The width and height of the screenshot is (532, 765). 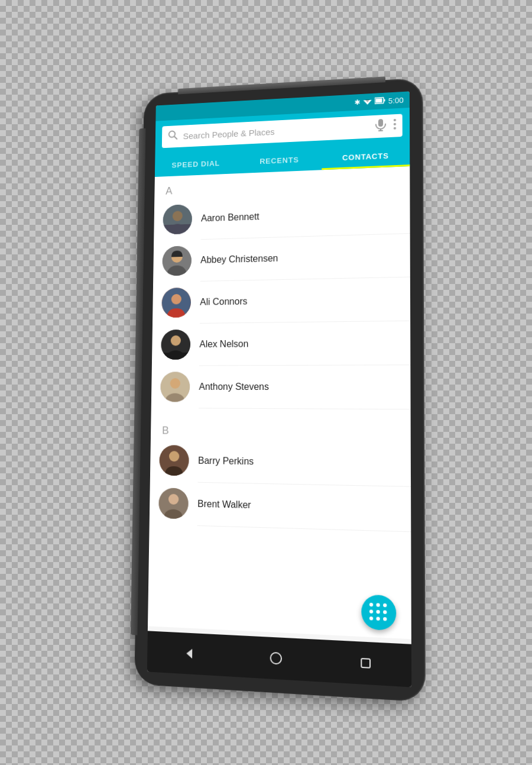 What do you see at coordinates (280, 463) in the screenshot?
I see `contact-item-barry-perkins: Barry Perkins` at bounding box center [280, 463].